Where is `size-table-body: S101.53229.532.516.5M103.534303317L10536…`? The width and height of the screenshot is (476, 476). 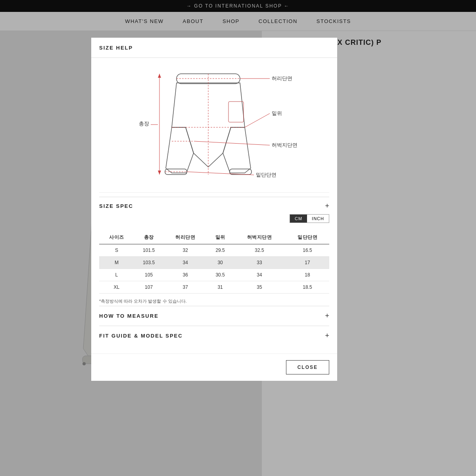
size-table-body: S101.53229.532.516.5M103.534303317L10536… is located at coordinates (214, 269).